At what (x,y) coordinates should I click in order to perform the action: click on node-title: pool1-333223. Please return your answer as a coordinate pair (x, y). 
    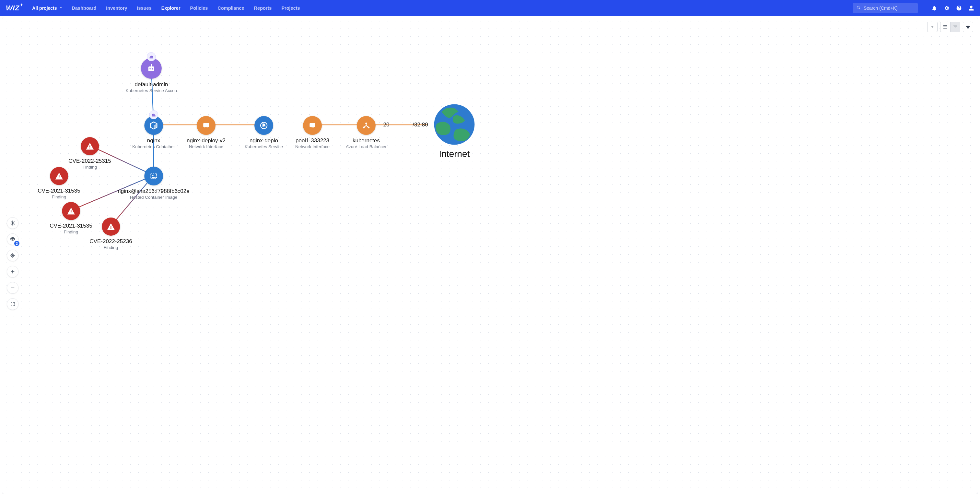
    Looking at the image, I should click on (312, 141).